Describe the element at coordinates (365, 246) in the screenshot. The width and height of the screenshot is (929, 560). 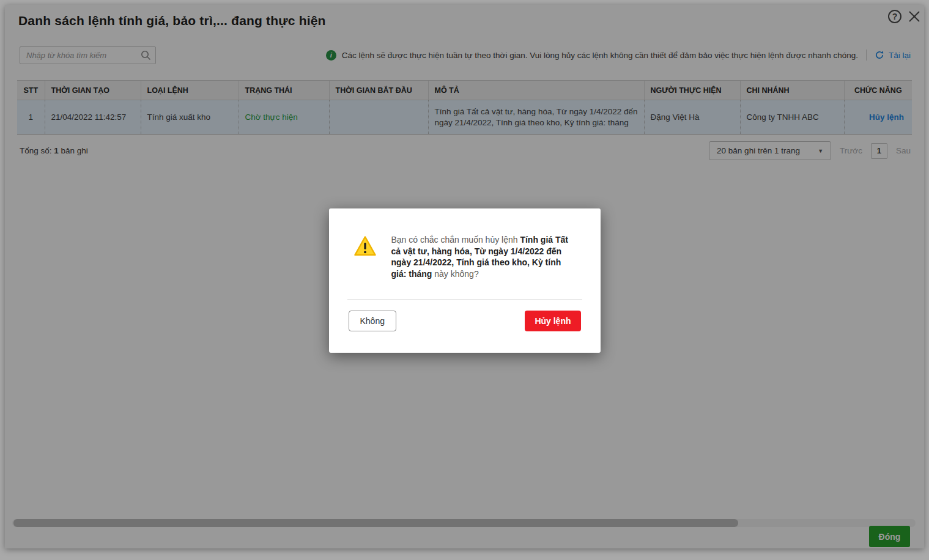
I see `warning-icon` at that location.